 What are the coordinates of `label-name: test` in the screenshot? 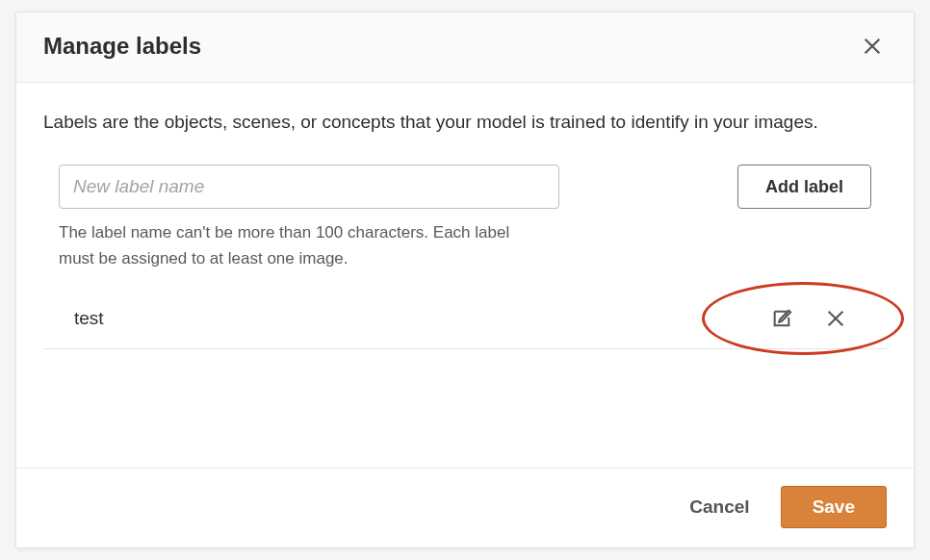 It's located at (89, 318).